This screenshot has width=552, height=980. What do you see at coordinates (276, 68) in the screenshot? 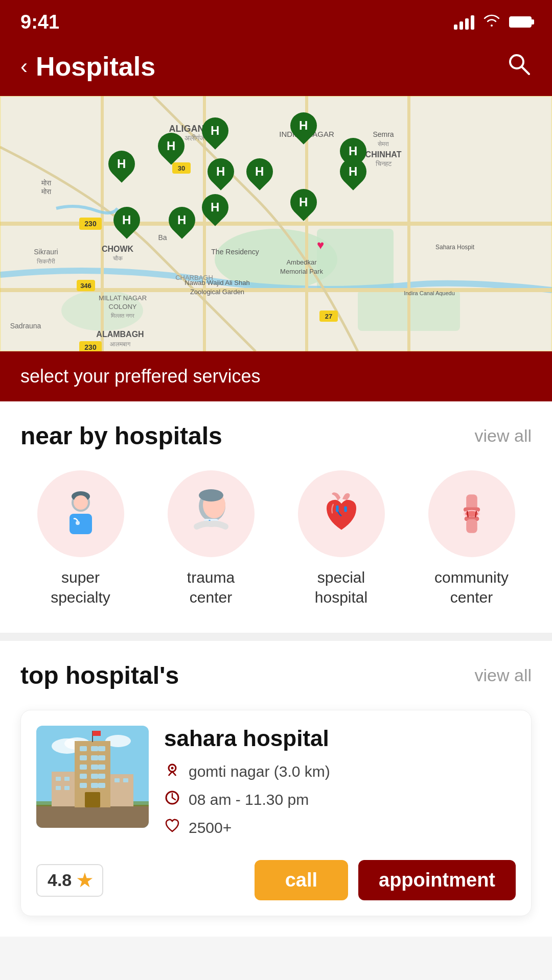
I see `app-header: ‹ Hospitals` at bounding box center [276, 68].